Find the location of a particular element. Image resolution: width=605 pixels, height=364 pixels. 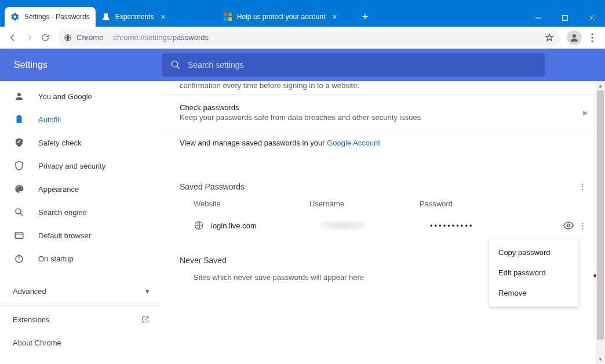

settings-header: Settings is located at coordinates (302, 65).